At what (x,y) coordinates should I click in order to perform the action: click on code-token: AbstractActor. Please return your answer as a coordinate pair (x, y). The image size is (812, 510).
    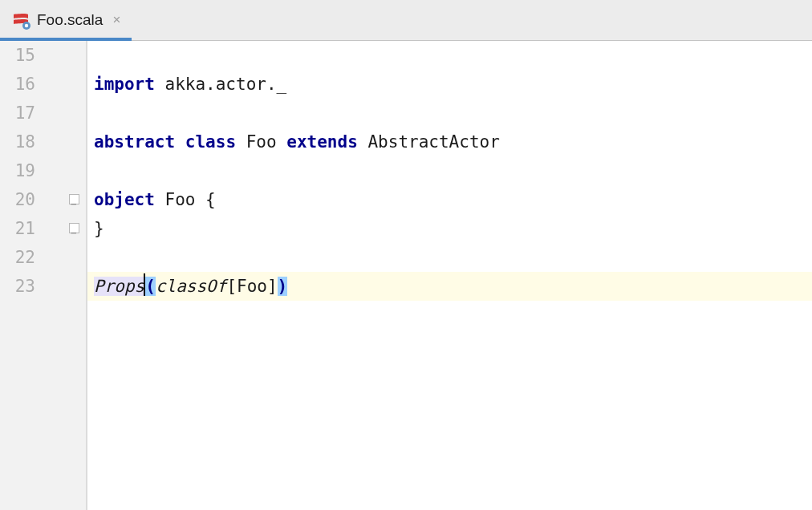
    Looking at the image, I should click on (433, 142).